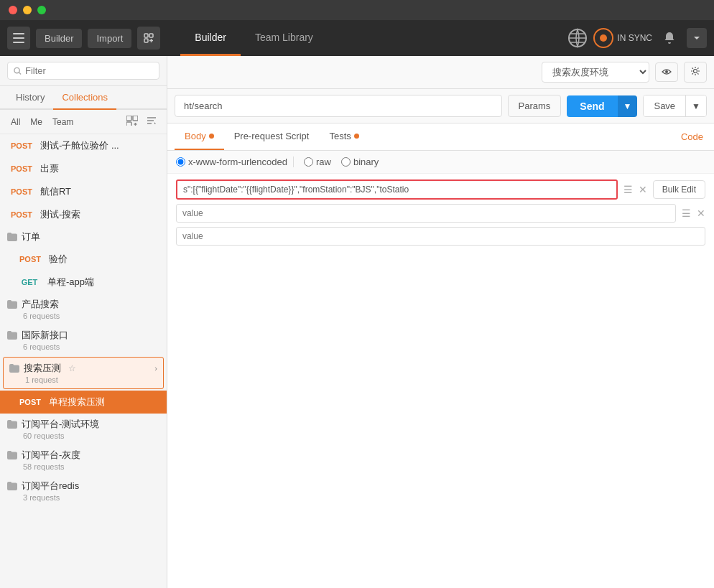  Describe the element at coordinates (695, 106) in the screenshot. I see `save-dropdown-button: ▼` at that location.